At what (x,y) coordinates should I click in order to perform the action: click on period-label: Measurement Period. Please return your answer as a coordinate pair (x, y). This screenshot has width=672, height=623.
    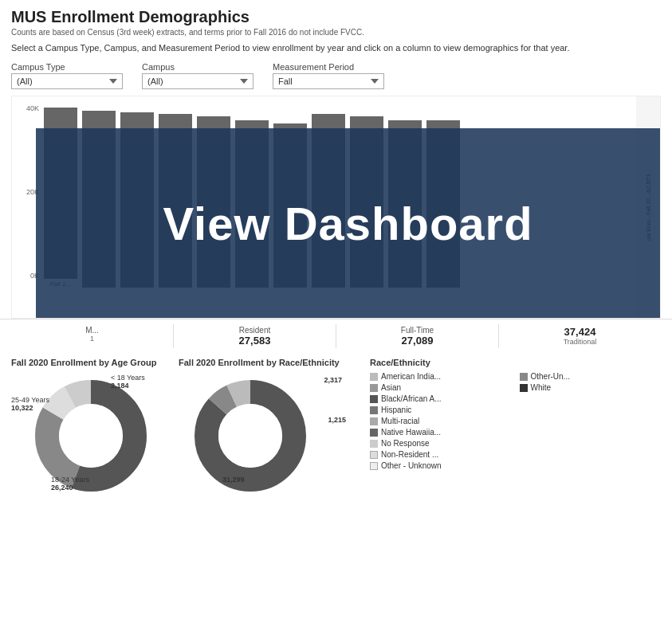
    Looking at the image, I should click on (328, 67).